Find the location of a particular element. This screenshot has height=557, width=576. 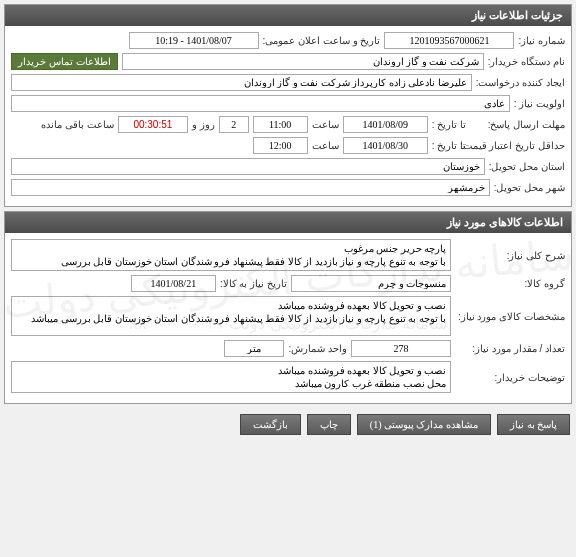

deadline-date-field is located at coordinates (386, 124).